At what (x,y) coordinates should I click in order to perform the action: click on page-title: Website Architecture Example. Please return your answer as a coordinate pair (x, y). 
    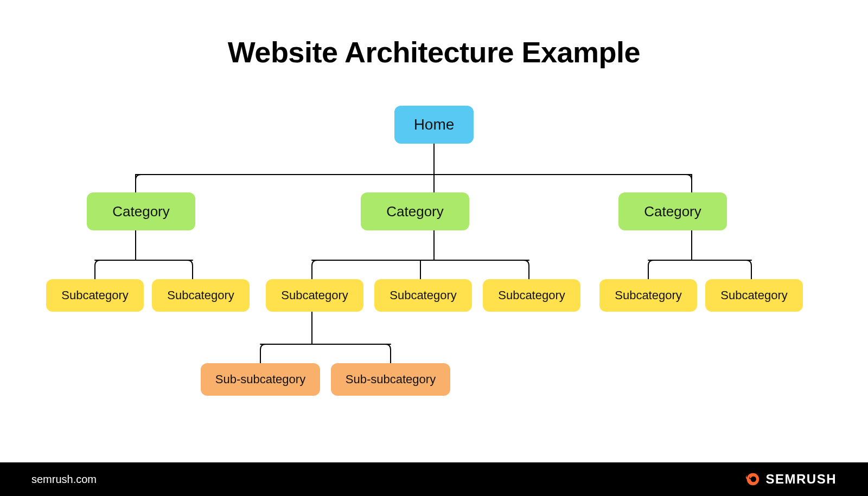
    Looking at the image, I should click on (434, 52).